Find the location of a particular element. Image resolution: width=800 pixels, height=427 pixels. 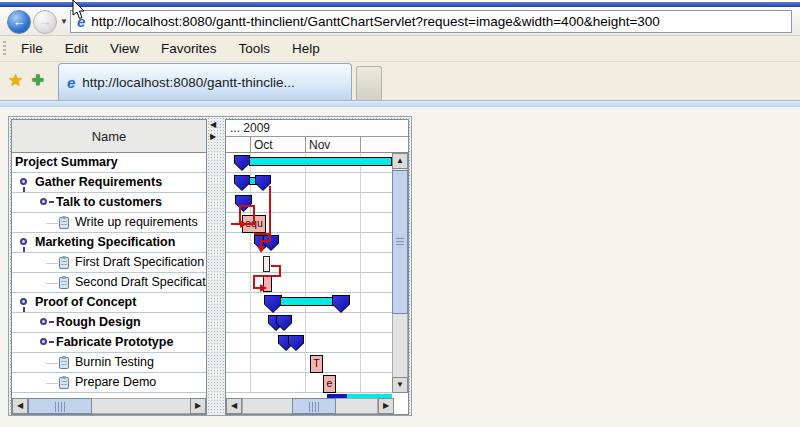

task-label-box: e is located at coordinates (330, 384).